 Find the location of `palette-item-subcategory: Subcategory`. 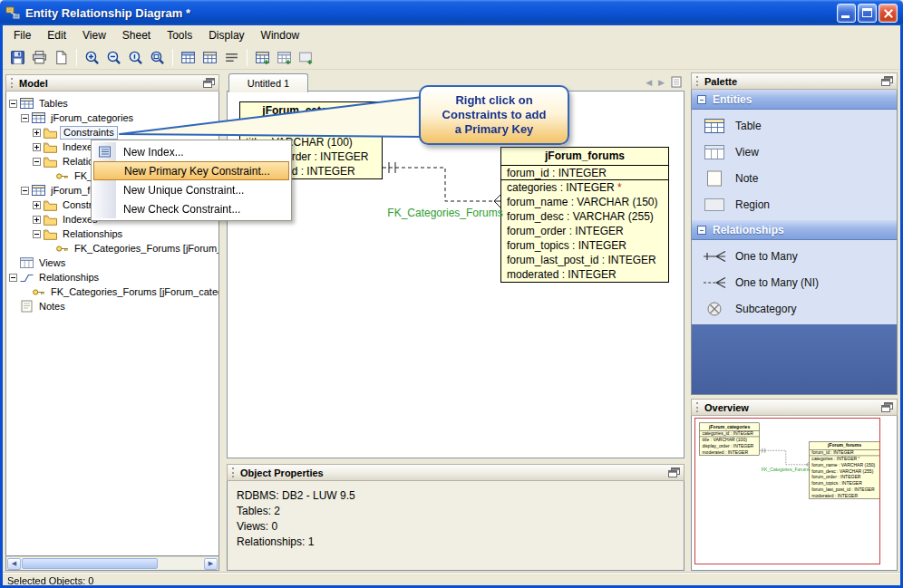

palette-item-subcategory: Subcategory is located at coordinates (794, 308).